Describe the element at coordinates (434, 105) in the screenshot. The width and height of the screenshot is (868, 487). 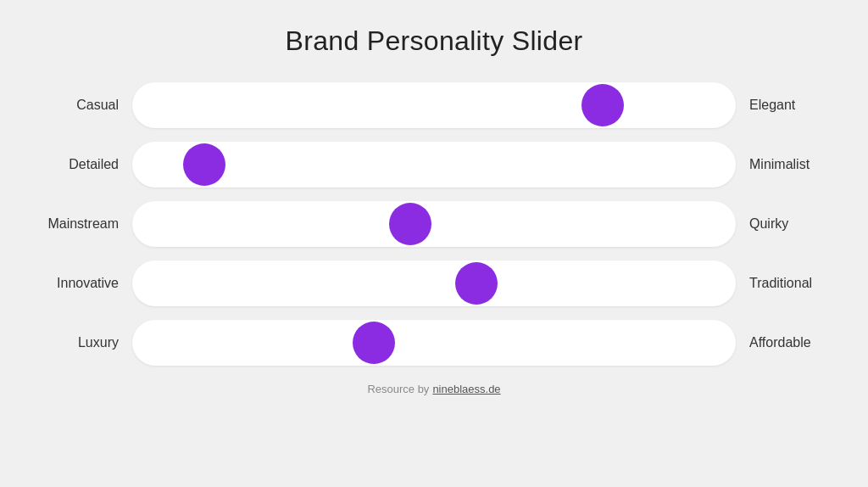
I see `track-container-casual-elegant` at that location.